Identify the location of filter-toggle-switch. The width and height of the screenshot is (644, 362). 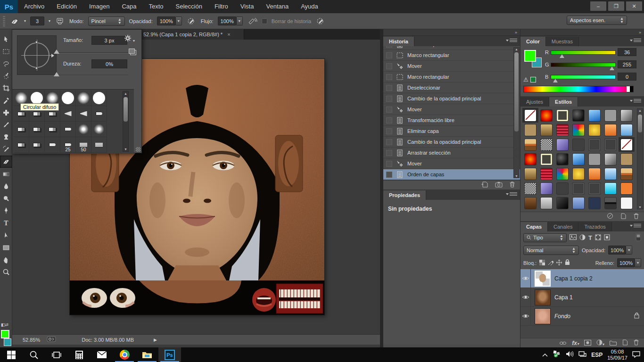
(638, 238).